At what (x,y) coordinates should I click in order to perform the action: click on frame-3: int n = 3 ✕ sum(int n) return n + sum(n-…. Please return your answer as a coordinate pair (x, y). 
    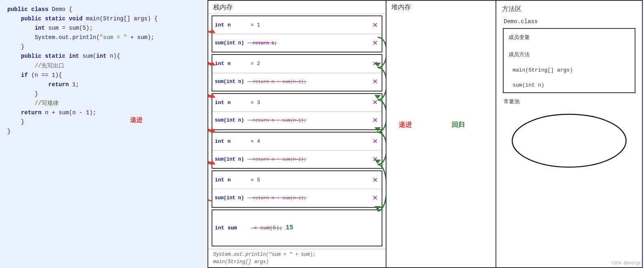
    Looking at the image, I should click on (297, 111).